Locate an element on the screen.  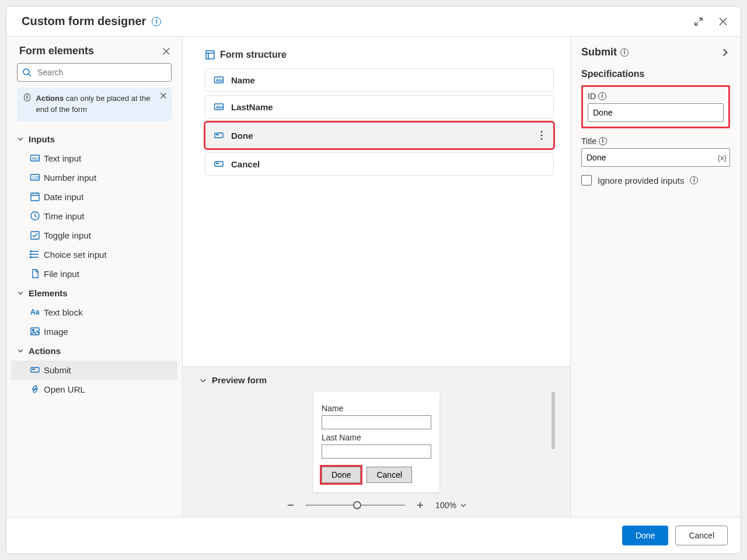
more-options-icon is located at coordinates (542, 135).